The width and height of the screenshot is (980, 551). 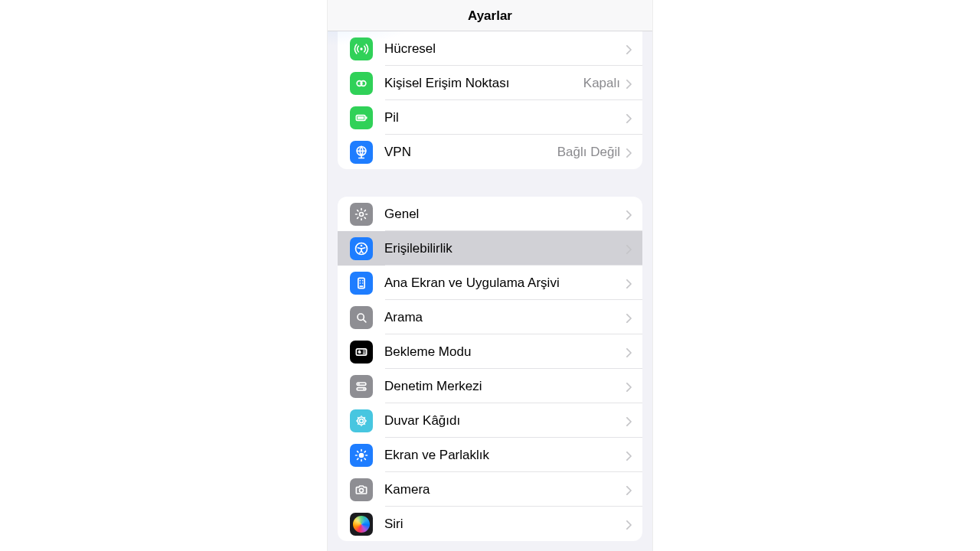 I want to click on search-icon, so click(x=361, y=318).